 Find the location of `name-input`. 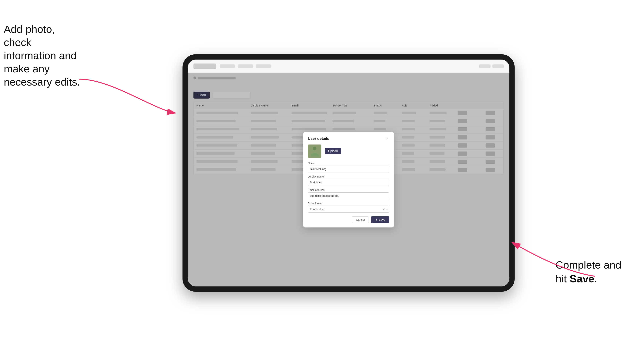

name-input is located at coordinates (348, 169).